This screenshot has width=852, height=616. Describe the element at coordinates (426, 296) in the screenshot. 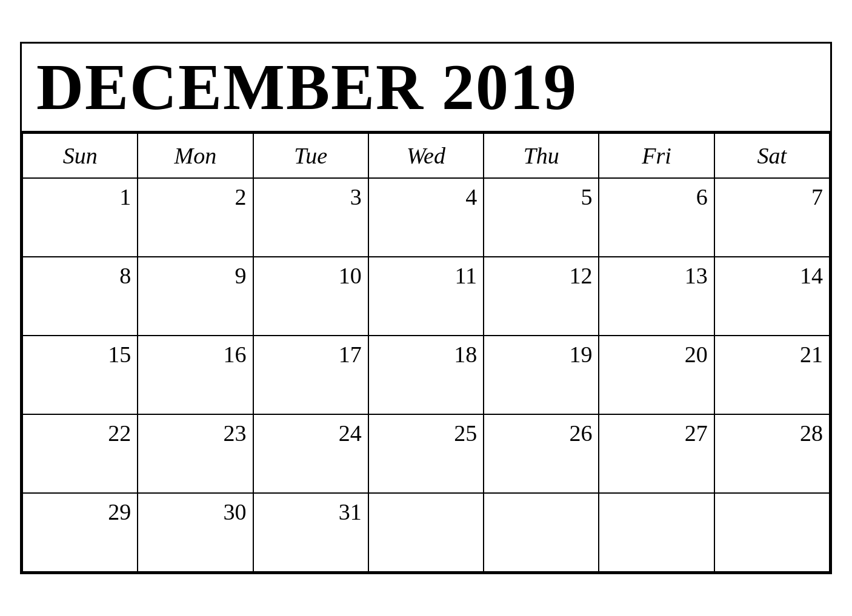

I see `week-row-2: 891011121314` at that location.